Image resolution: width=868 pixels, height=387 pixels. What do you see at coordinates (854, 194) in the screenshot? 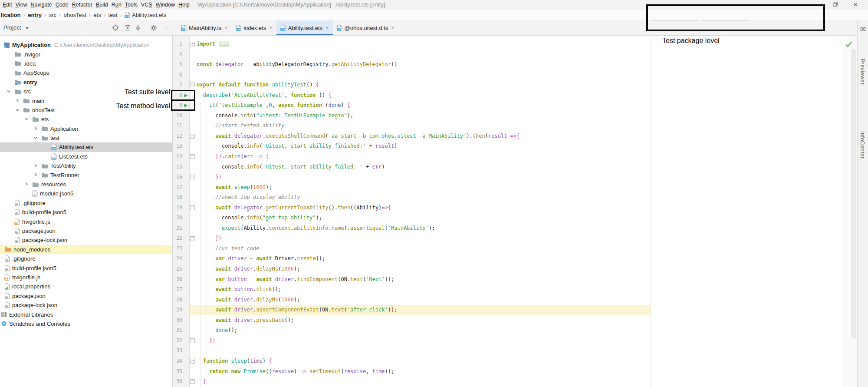
I see `vertical-scrollbar` at bounding box center [854, 194].